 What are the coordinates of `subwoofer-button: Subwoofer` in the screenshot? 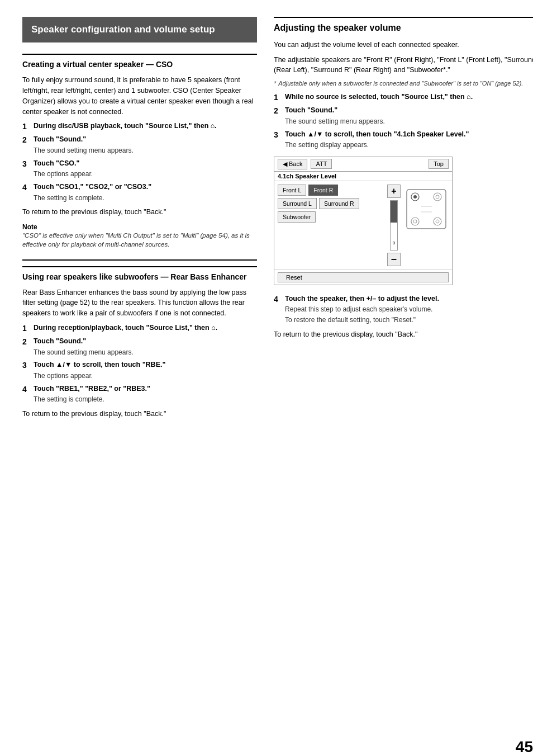 It's located at (297, 217).